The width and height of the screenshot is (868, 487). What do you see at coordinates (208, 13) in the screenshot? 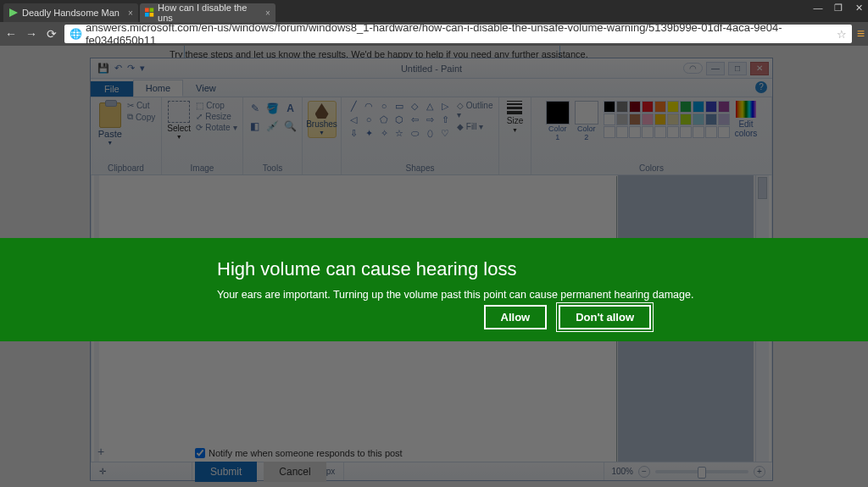
I see `browser-tab-2: How can I disable the uns ×` at bounding box center [208, 13].